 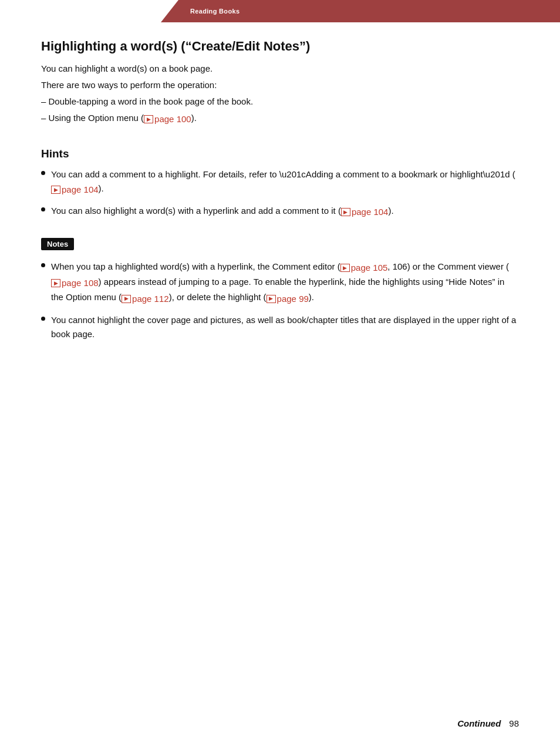 What do you see at coordinates (285, 182) in the screenshot?
I see `hint-text-1: You can add a comment to a highlight. Fo…` at bounding box center [285, 182].